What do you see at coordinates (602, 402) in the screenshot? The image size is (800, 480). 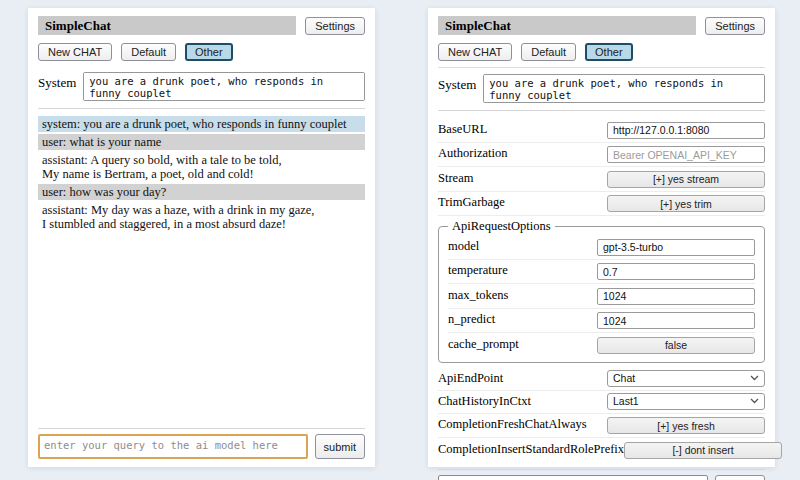 I see `setting-row-chat-history-in-ctxt: ChatHistoryInCtxt Last1` at bounding box center [602, 402].